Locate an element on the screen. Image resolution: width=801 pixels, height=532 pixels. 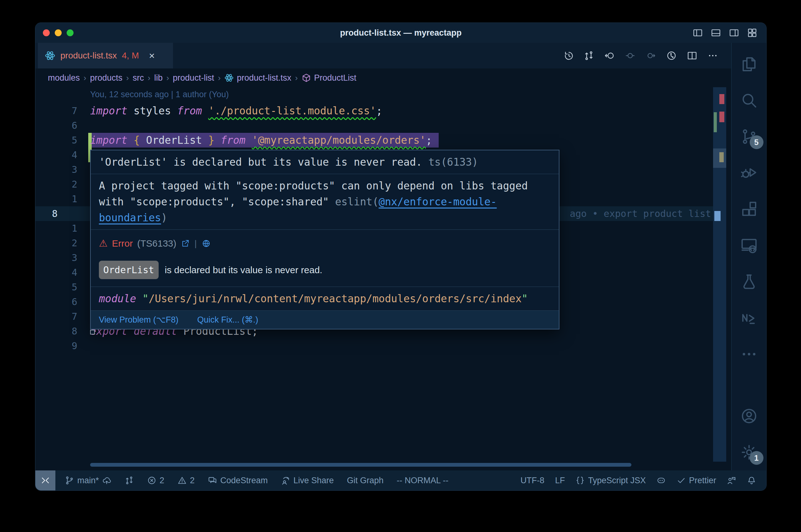
hover-resize-handle is located at coordinates (92, 332).